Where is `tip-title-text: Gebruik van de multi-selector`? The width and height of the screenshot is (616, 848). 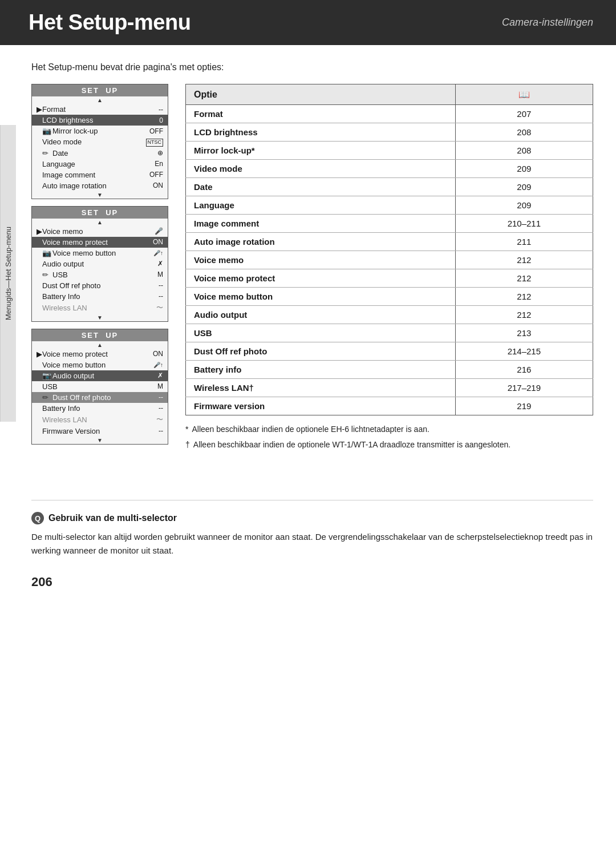
tip-title-text: Gebruik van de multi-selector is located at coordinates (113, 518).